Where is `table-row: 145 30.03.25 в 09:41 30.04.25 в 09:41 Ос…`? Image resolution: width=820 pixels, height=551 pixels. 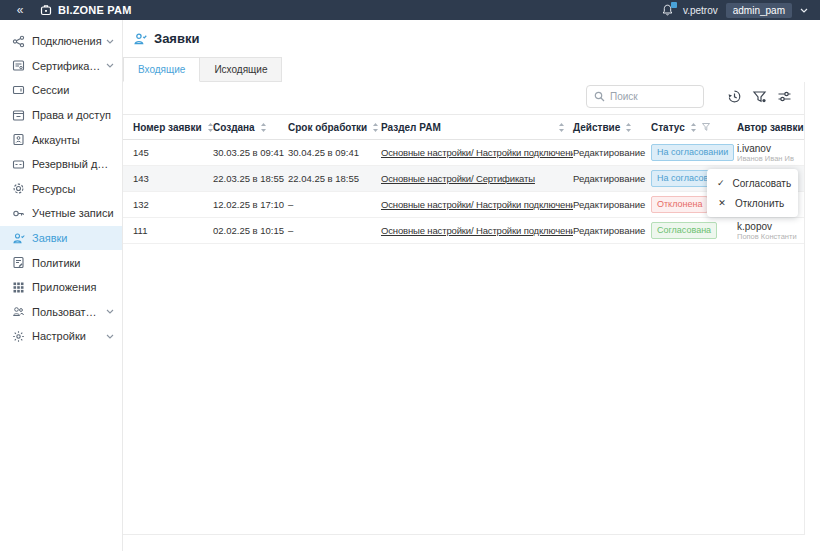 table-row: 145 30.03.25 в 09:41 30.04.25 в 09:41 Ос… is located at coordinates (464, 153).